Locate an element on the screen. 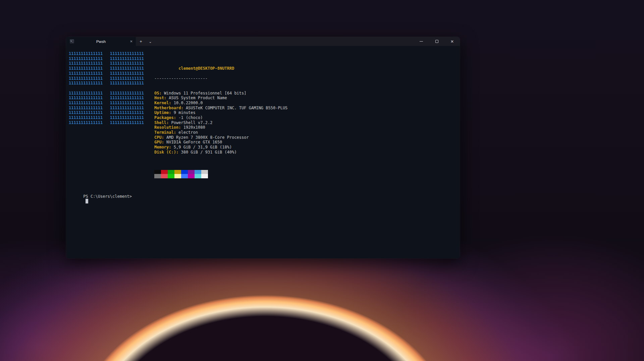 This screenshot has width=644, height=361. fetch-entry-label: Memory: is located at coordinates (163, 147).